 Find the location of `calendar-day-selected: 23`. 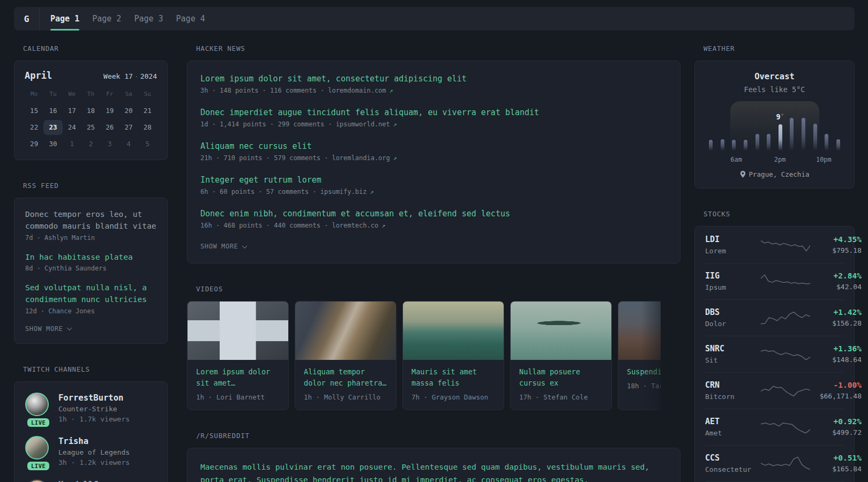

calendar-day-selected: 23 is located at coordinates (53, 127).